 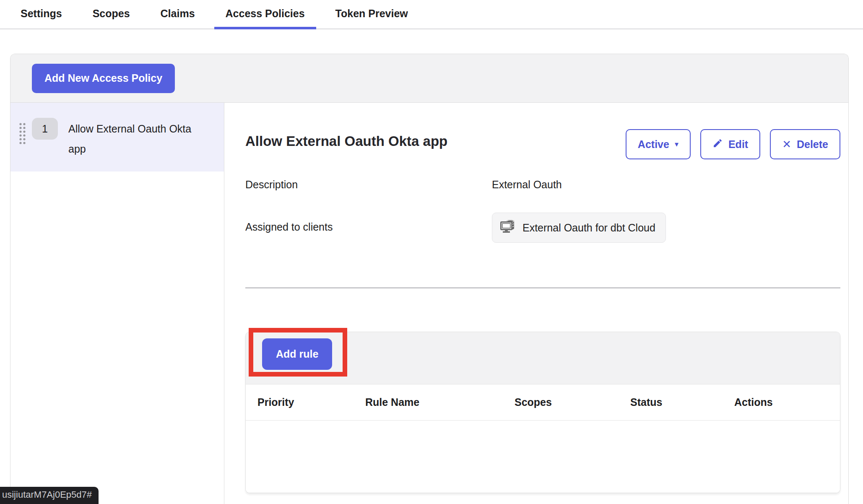 I want to click on add-new-access-policy-button: Add New Access Policy, so click(x=103, y=78).